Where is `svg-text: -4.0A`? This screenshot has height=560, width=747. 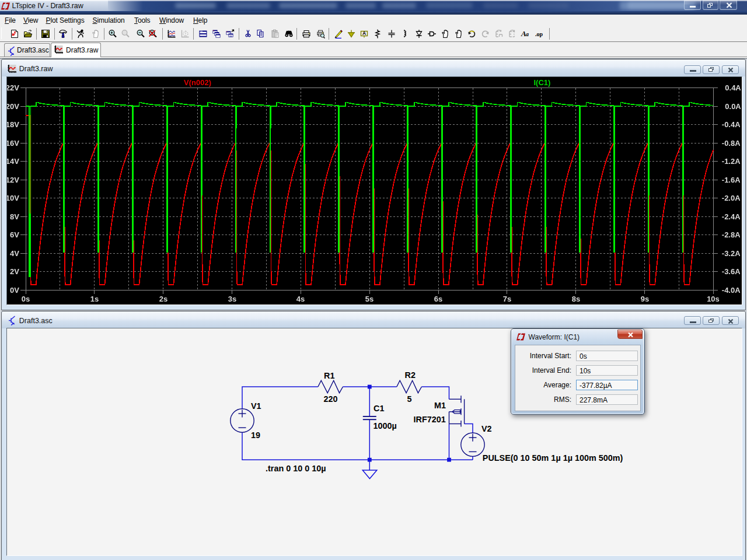
svg-text: -4.0A is located at coordinates (731, 289).